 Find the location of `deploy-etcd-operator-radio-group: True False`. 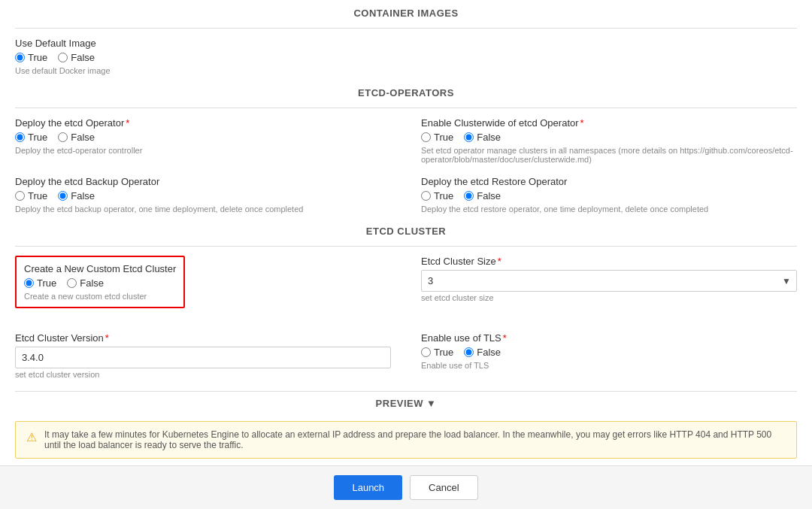

deploy-etcd-operator-radio-group: True False is located at coordinates (203, 137).